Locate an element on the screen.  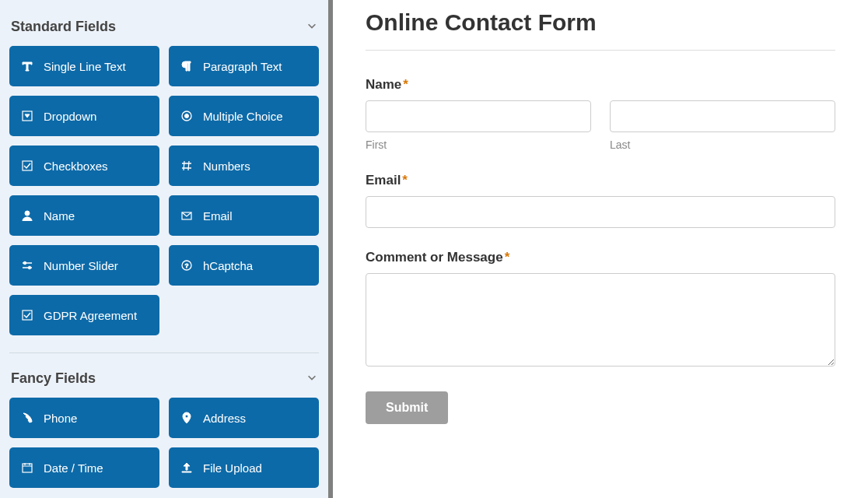
field-gdpr-agreement: GDPR Agreement is located at coordinates (84, 315).